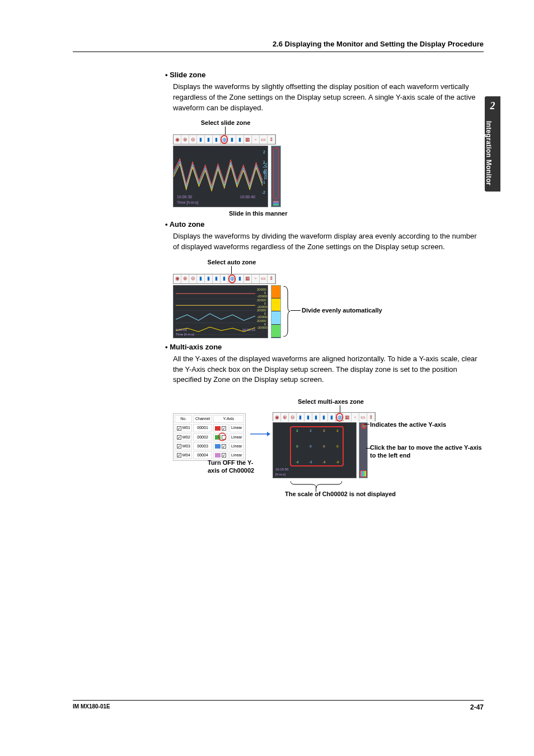 Image resolution: width=534 pixels, height=756 pixels. I want to click on multiaxis-body: All the Y-axes of the displayed waveform…, so click(326, 370).